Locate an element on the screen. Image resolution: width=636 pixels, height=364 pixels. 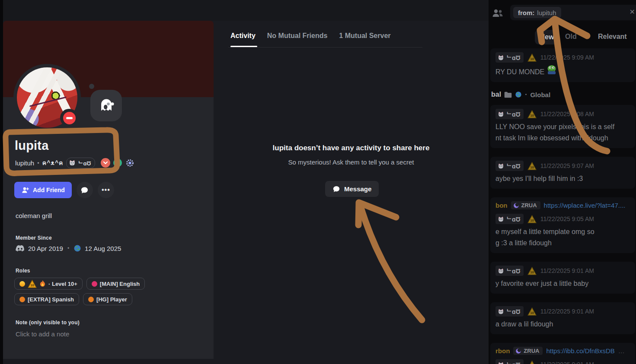
message-line: LLY NOO save your pixels this is a self is located at coordinates (563, 127).